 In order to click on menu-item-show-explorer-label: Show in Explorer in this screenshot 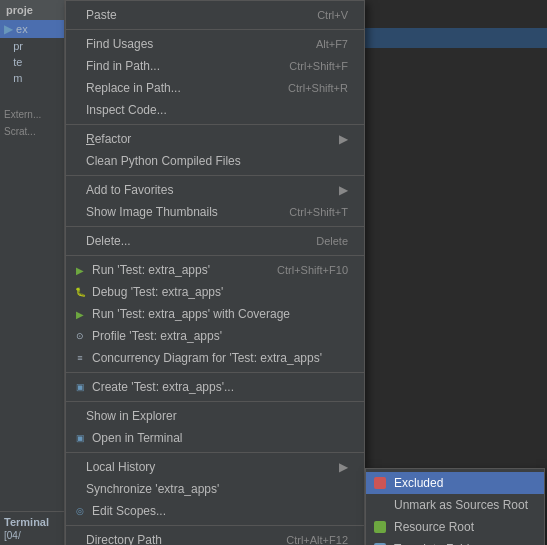, I will do `click(217, 416)`.